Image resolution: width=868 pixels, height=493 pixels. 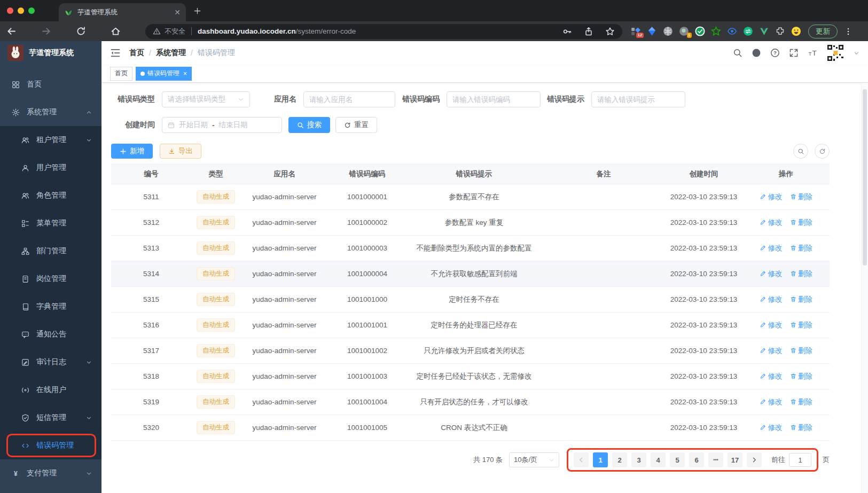 What do you see at coordinates (764, 31) in the screenshot?
I see `extension-vue-icon` at bounding box center [764, 31].